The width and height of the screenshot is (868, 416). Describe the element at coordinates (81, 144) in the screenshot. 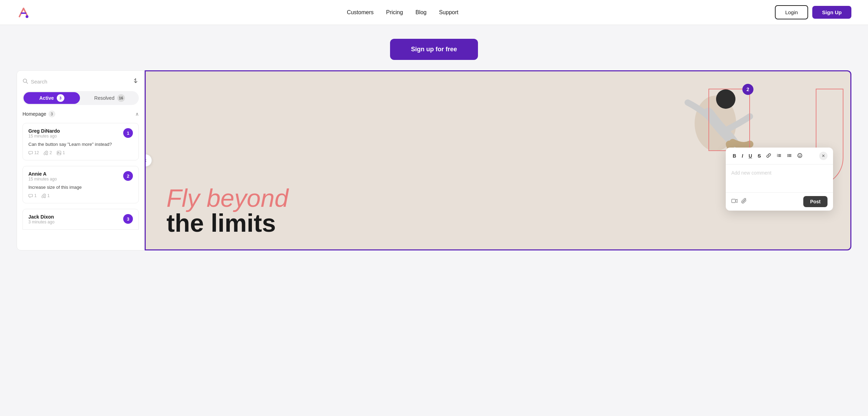

I see `comment-1-text: Can the button say "Learn more" instead?` at that location.